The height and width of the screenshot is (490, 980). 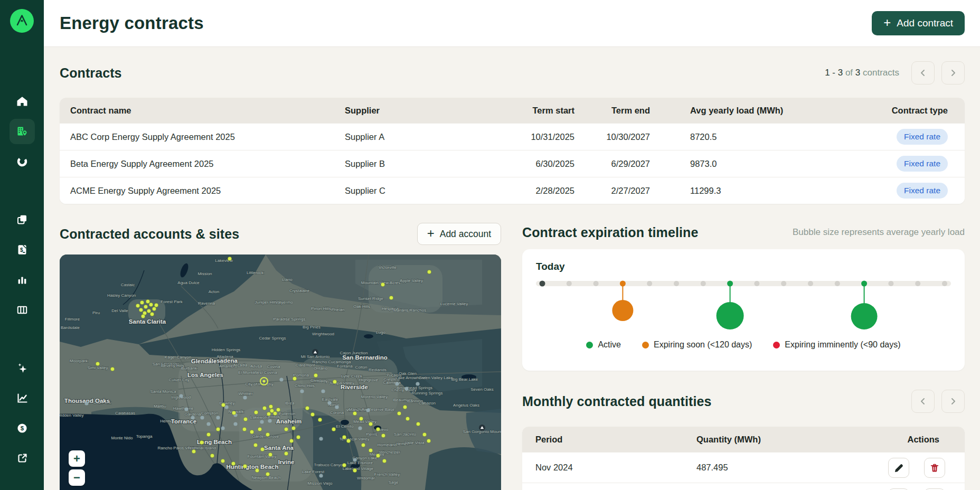 What do you see at coordinates (214, 291) in the screenshot?
I see `svg-text: Acton` at bounding box center [214, 291].